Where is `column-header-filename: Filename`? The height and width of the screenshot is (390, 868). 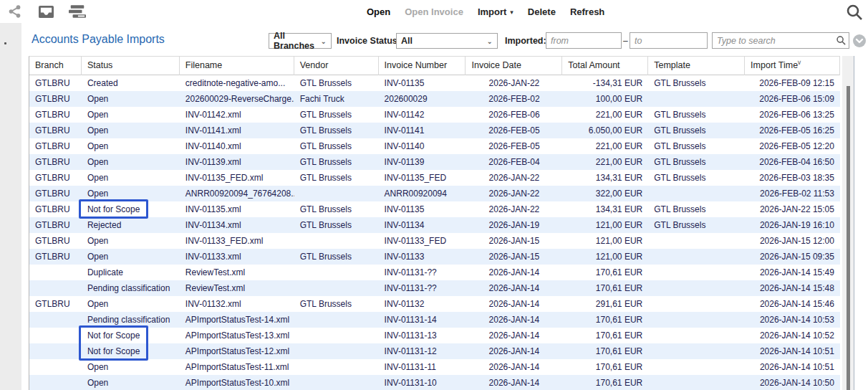
column-header-filename: Filename is located at coordinates (237, 66).